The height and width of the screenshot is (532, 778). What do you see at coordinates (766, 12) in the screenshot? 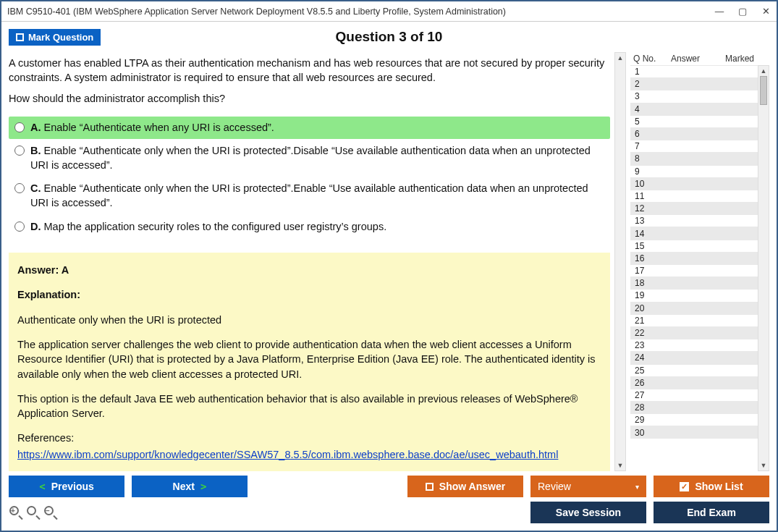
I see `close-icon: ✕` at bounding box center [766, 12].